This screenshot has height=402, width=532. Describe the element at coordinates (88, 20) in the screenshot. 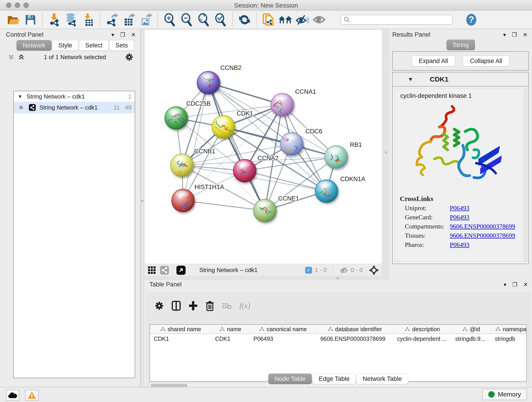

I see `import-table-button` at that location.